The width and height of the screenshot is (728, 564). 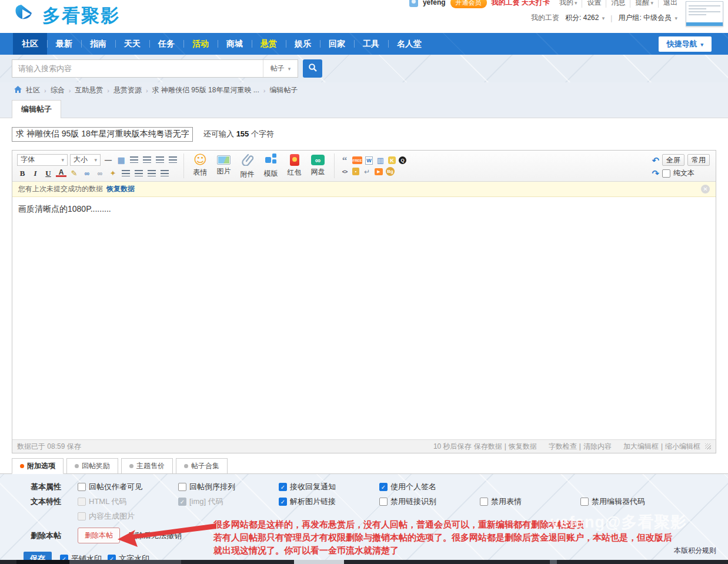 I want to click on breadcrumb-item: 求 神雕侠侣 95版 18年星河重映 ..., so click(x=206, y=91).